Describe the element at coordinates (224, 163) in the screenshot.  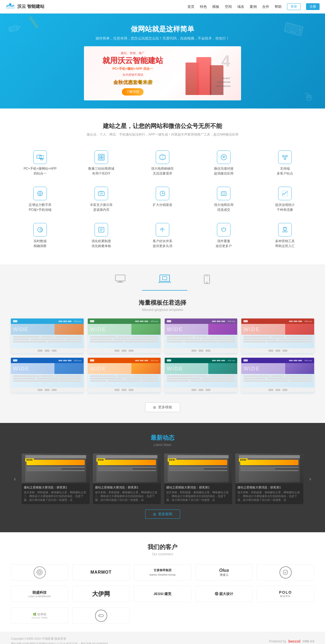
I see `feature-item-3: 微信无缝对接超强微信应用` at that location.